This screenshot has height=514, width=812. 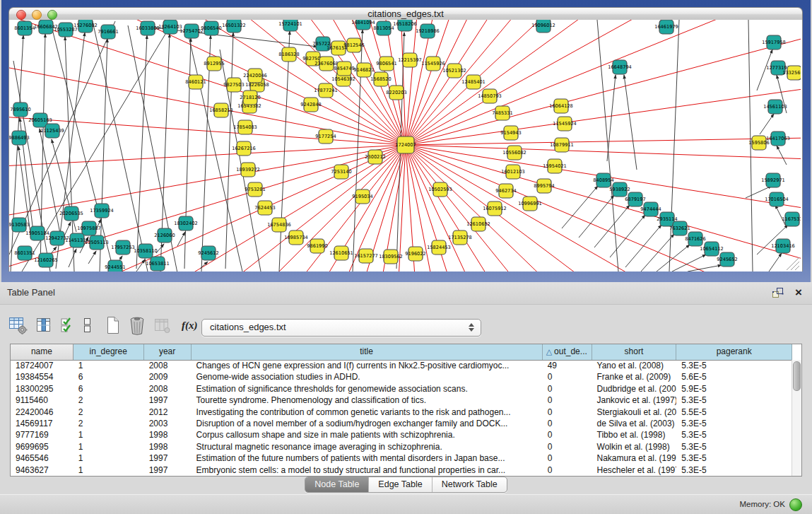 What do you see at coordinates (401, 366) in the screenshot?
I see `table-row: 1872400712008Changes of HCN gene express…` at bounding box center [401, 366].